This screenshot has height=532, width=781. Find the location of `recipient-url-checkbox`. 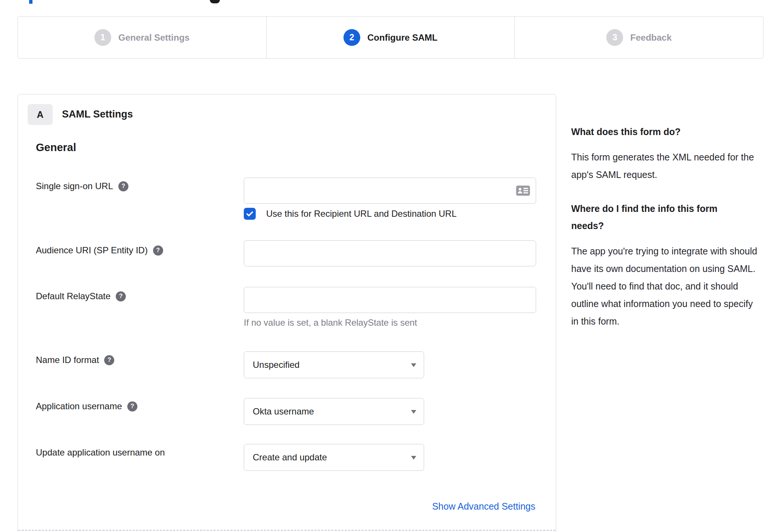

recipient-url-checkbox is located at coordinates (250, 214).